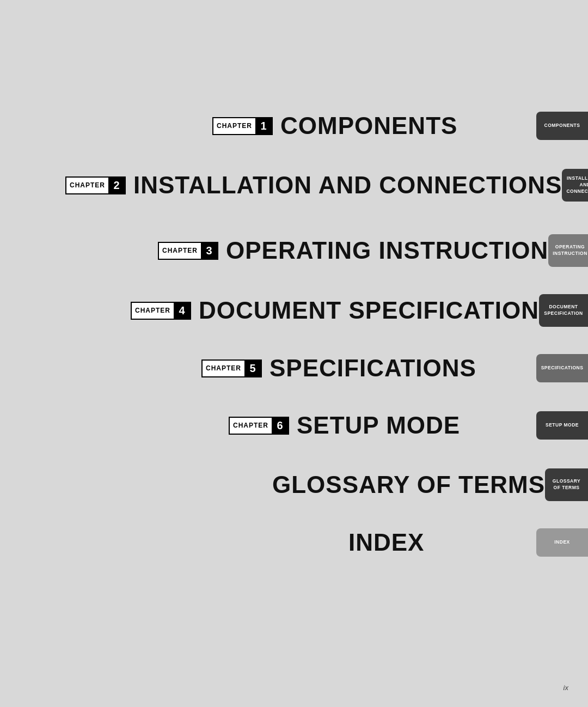 The width and height of the screenshot is (588, 707). What do you see at coordinates (117, 185) in the screenshot?
I see `chapter-num-2: 2` at bounding box center [117, 185].